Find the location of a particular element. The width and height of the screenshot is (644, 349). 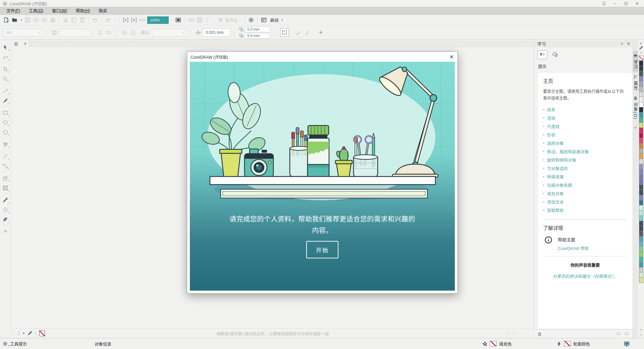

dialog-close-button is located at coordinates (451, 57).